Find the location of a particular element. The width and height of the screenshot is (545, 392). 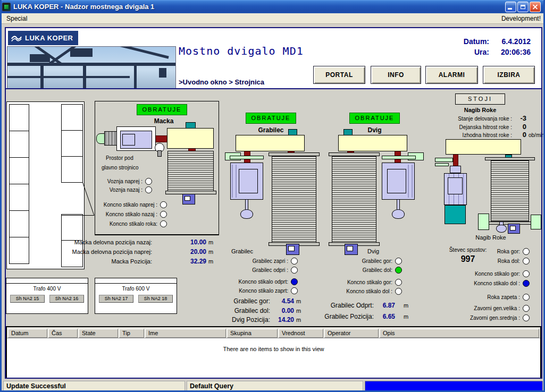

minimize-button is located at coordinates (510, 7).